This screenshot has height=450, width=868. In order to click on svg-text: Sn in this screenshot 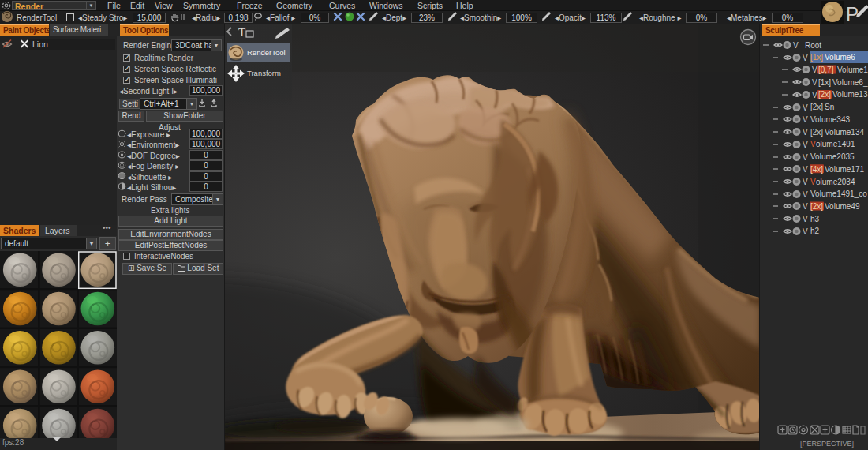, I will do `click(829, 107)`.